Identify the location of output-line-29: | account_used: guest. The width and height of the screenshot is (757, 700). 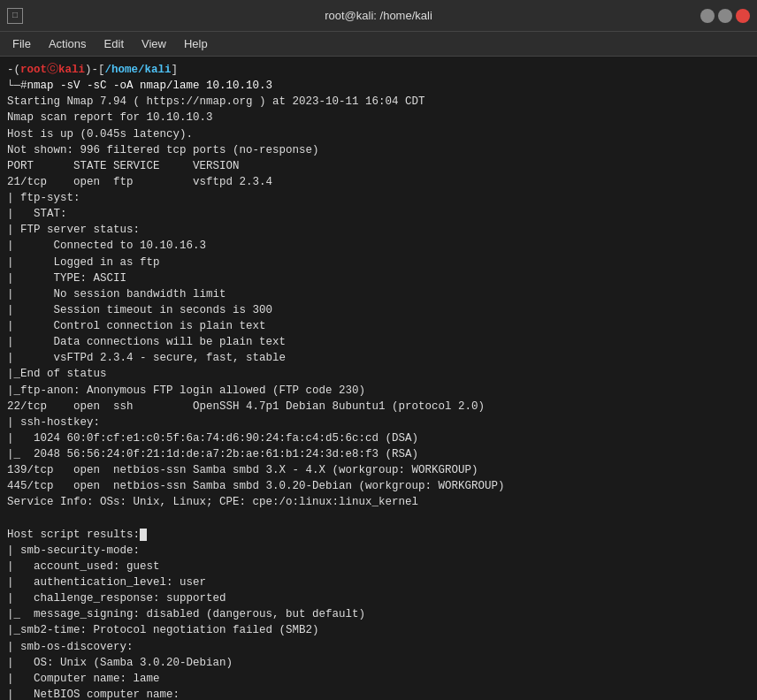
(378, 567).